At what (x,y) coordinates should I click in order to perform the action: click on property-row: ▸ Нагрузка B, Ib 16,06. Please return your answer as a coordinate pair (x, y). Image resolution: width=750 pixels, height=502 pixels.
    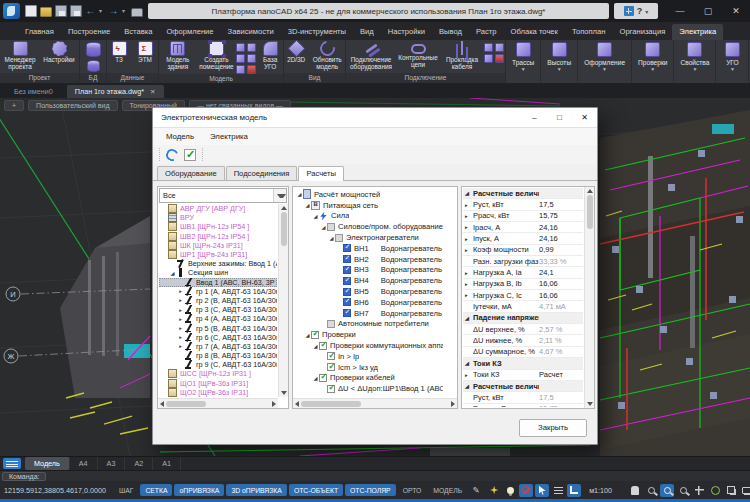
    Looking at the image, I should click on (523, 284).